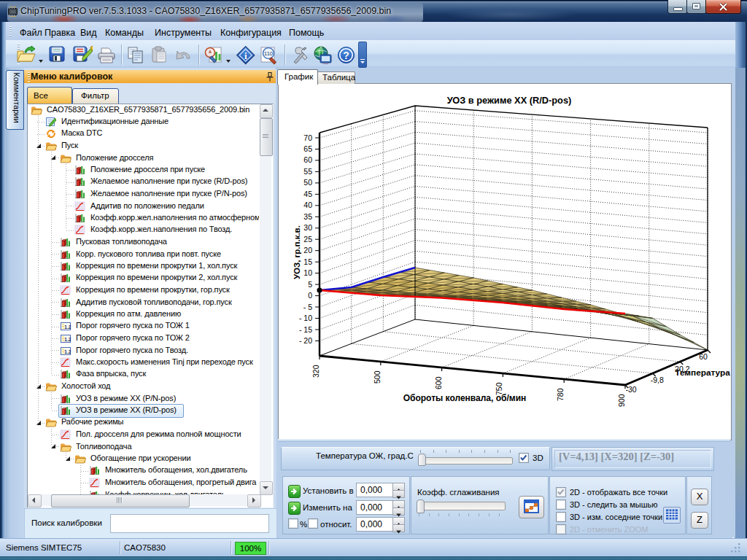 This screenshot has height=560, width=747. I want to click on svg-text: УОЗ, гр.п.к.в., so click(297, 252).